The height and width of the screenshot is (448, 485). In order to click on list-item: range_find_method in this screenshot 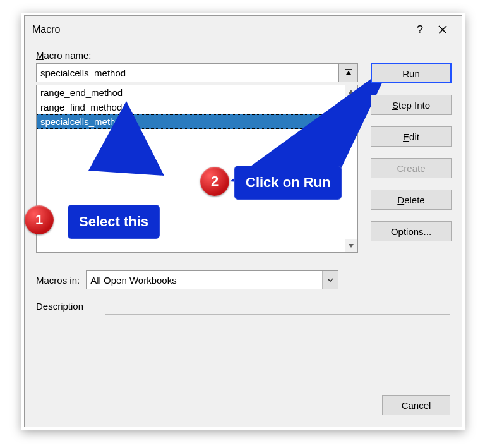, I will do `click(197, 107)`.